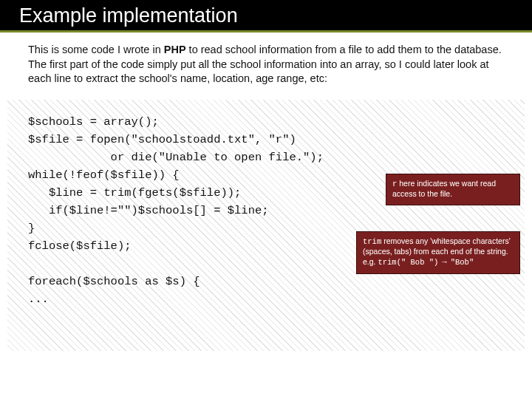 This screenshot has width=532, height=399. Describe the element at coordinates (129, 16) in the screenshot. I see `slide-title: Example implementation` at that location.